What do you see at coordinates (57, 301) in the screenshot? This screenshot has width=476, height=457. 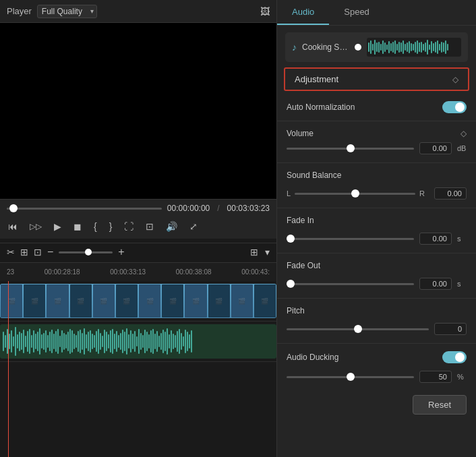 I see `frame-3: 🎬` at bounding box center [57, 301].